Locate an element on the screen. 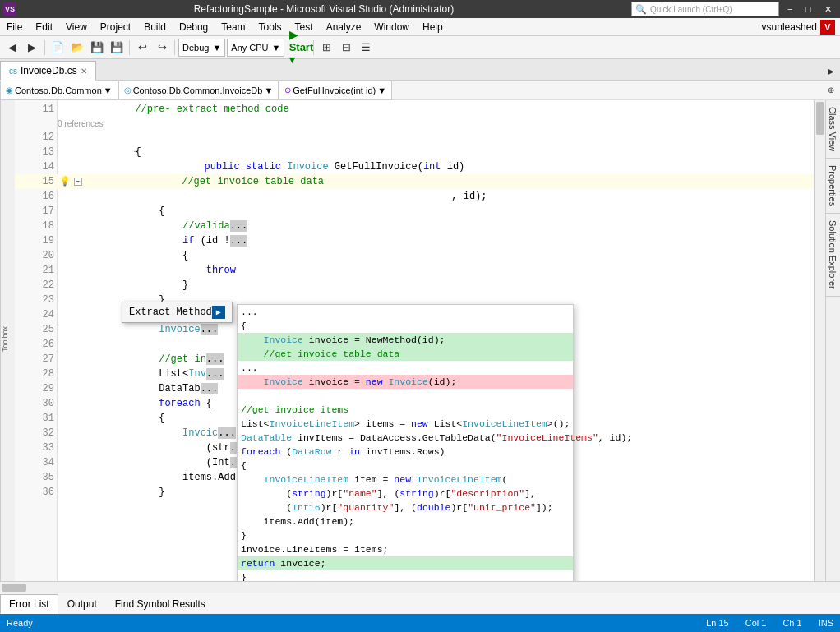 The width and height of the screenshot is (840, 632). toolbar-btn8: ☰ is located at coordinates (366, 48).